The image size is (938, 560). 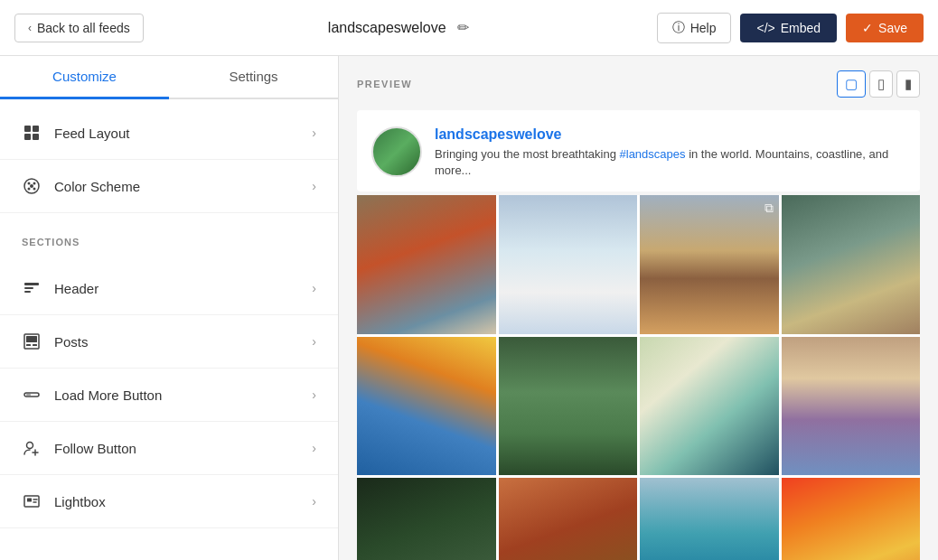 I want to click on sidebar-item-left: Feed Layout, so click(x=76, y=133).